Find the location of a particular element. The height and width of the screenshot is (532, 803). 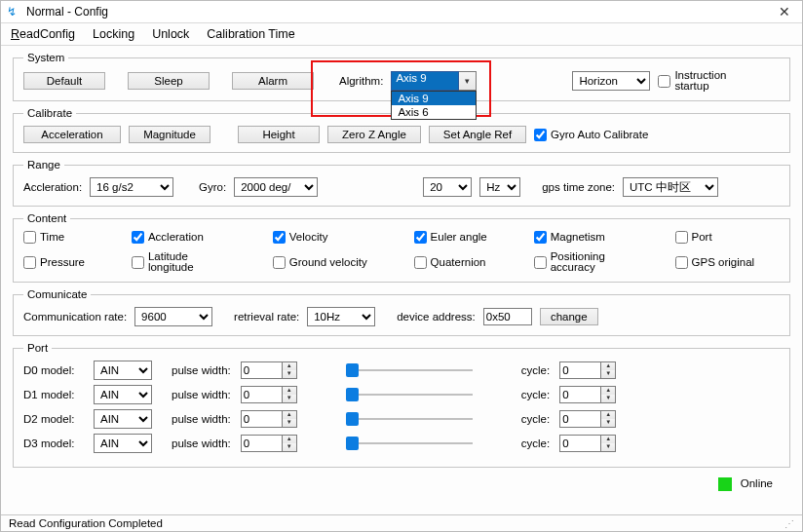

d2-pulse-width-spinner: ▲▼ is located at coordinates (269, 419).